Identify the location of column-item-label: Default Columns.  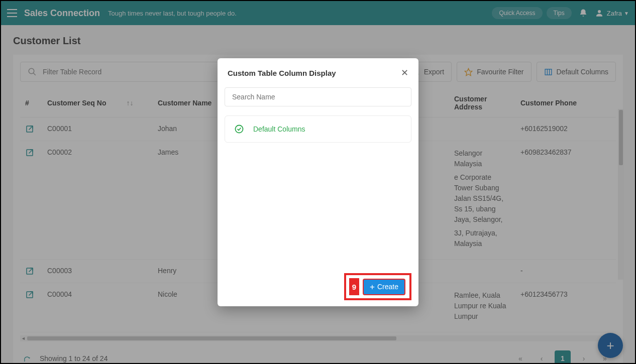
(279, 129).